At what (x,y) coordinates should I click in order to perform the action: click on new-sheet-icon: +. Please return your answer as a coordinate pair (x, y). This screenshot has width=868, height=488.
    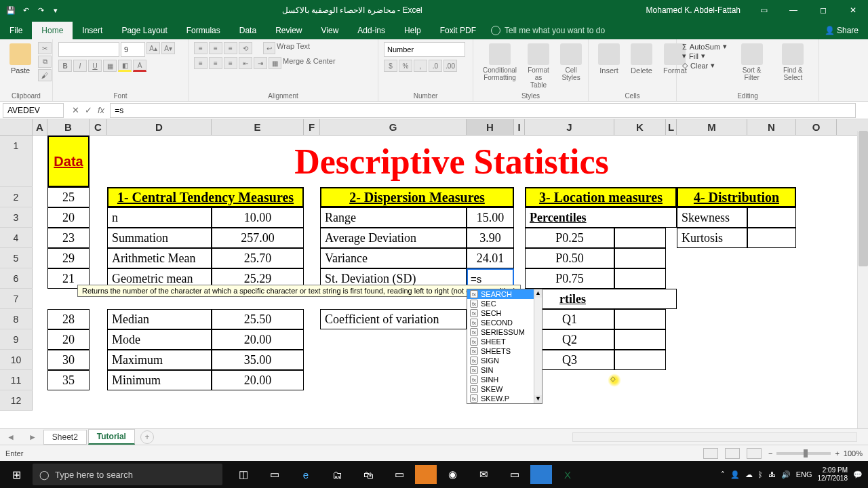
    Looking at the image, I should click on (147, 437).